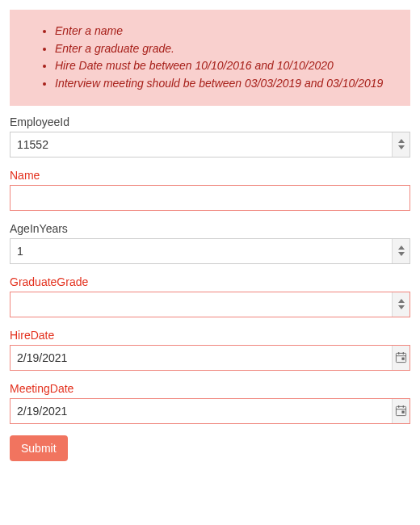  I want to click on age-input, so click(201, 251).